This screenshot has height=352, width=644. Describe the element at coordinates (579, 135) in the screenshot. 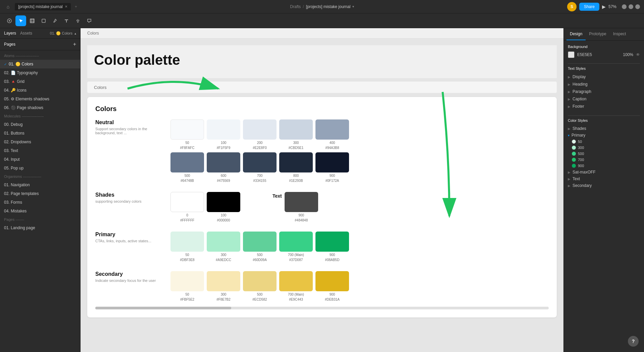

I see `style-name: Primary` at that location.